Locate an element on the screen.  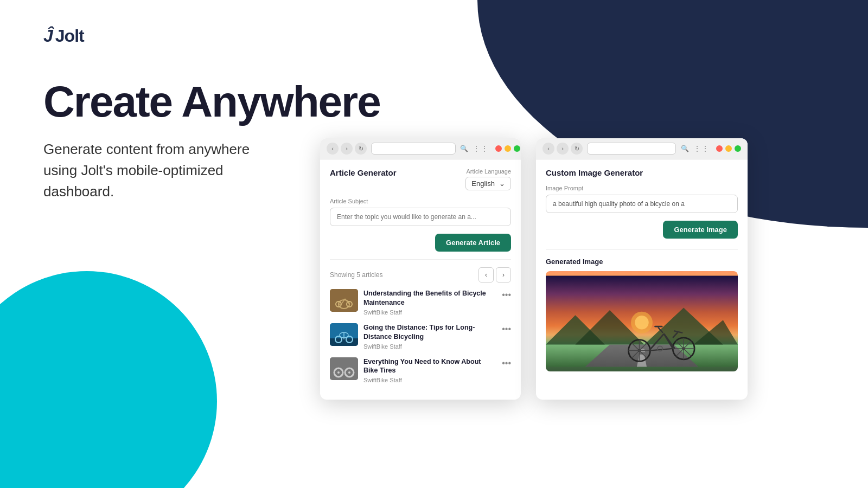
nav-buttons-right: ‹ › ↻ is located at coordinates (563, 149).